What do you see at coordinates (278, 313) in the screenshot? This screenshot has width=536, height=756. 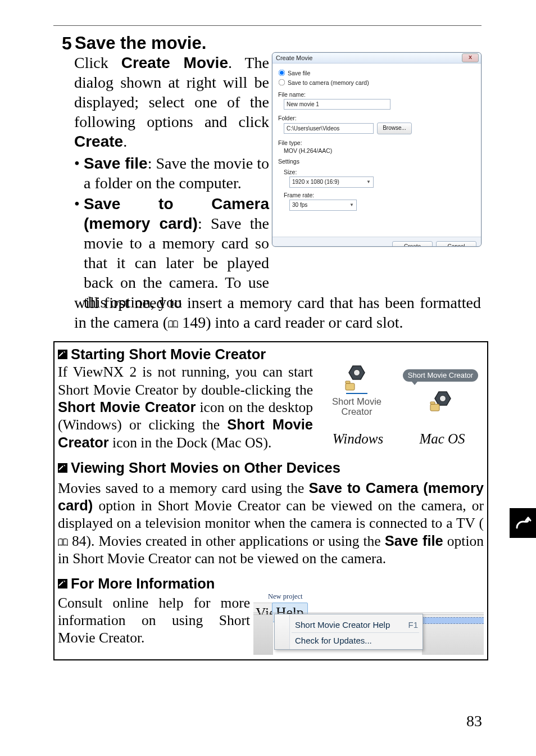 I see `step-body-continued: will first need to insert a memory card …` at bounding box center [278, 313].